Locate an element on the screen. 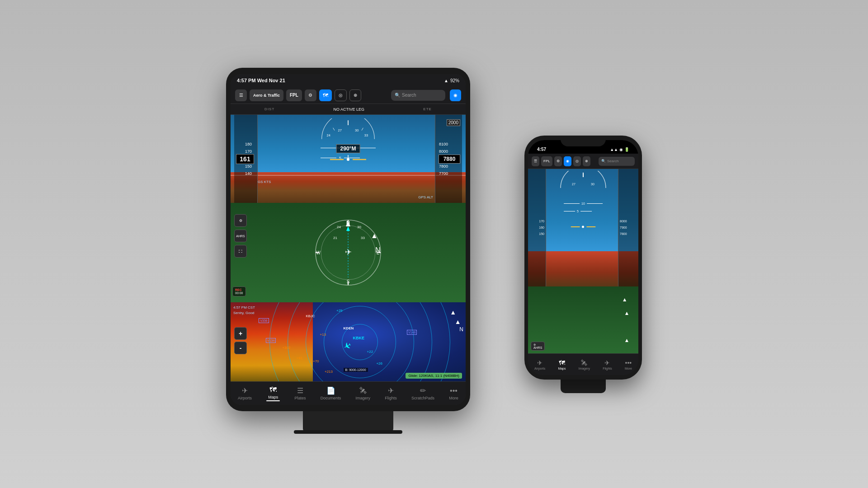 The image size is (868, 488). tablet-fpl-button: FPL is located at coordinates (294, 95).